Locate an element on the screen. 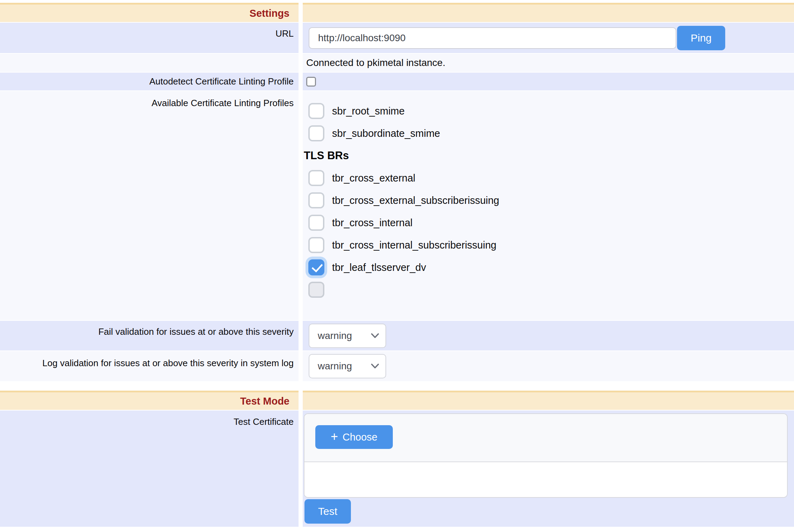 This screenshot has width=794, height=532. profile-label: tbr_cross_external is located at coordinates (374, 178).